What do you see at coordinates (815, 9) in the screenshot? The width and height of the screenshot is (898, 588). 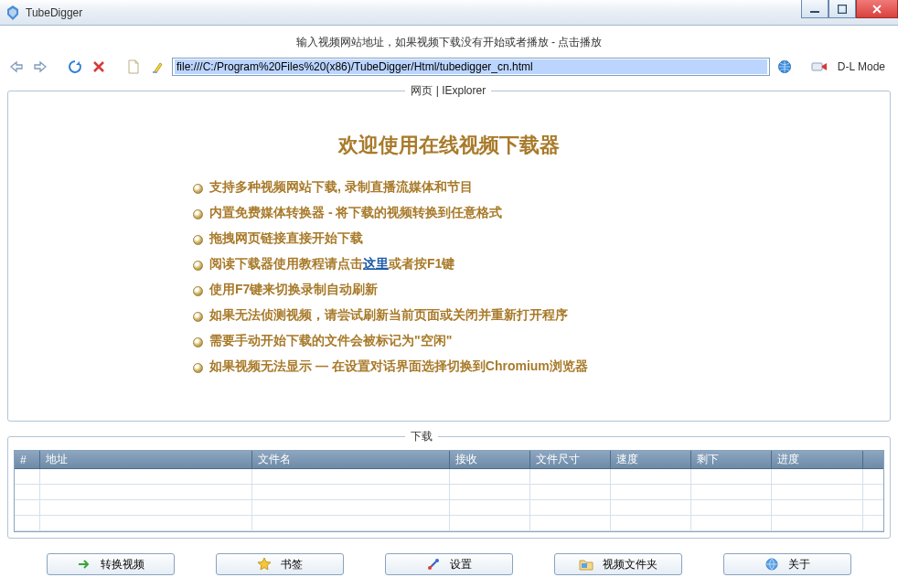 I see `minimize-button` at bounding box center [815, 9].